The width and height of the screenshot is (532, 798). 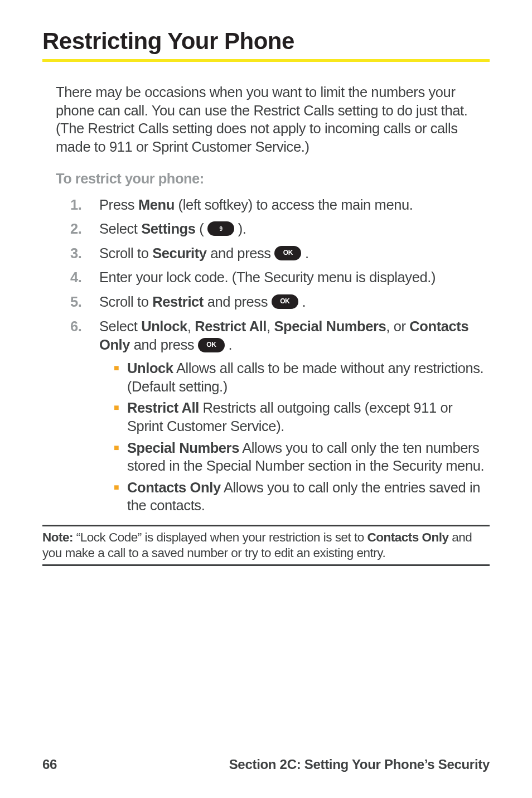 I want to click on contacts-only-label: Contacts Only, so click(x=174, y=487).